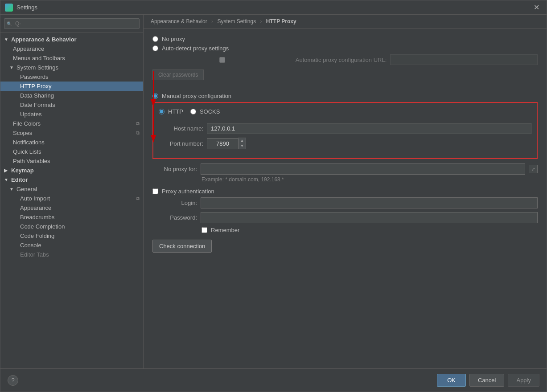 This screenshot has height=392, width=547. I want to click on sidebar-item-data-sharing: Data Sharing, so click(72, 95).